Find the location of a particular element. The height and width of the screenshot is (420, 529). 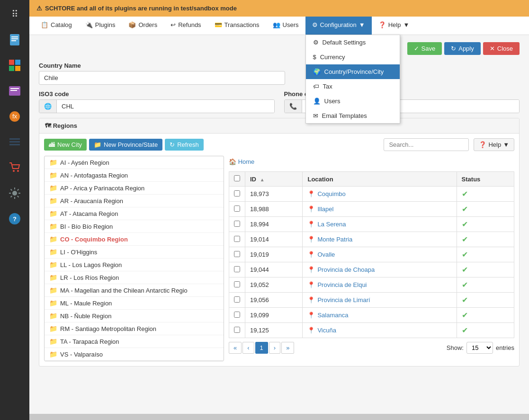

sidebar-cart-icon is located at coordinates (15, 168).